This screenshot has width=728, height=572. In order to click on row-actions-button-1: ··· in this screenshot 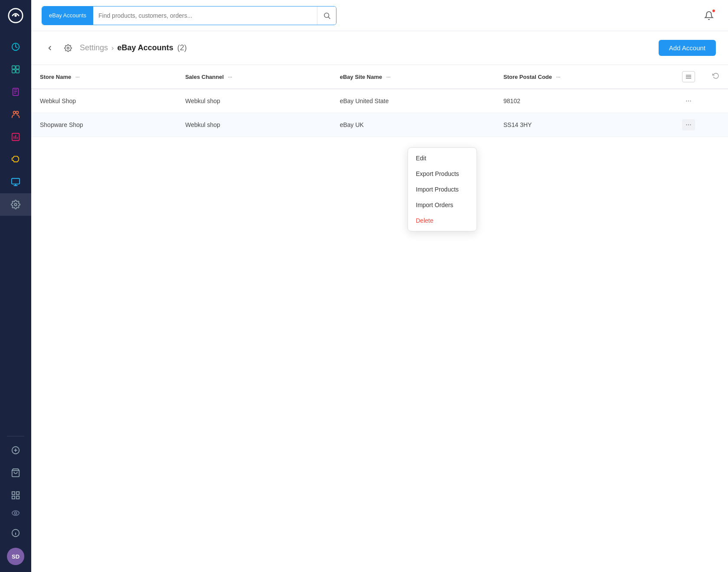, I will do `click(689, 101)`.